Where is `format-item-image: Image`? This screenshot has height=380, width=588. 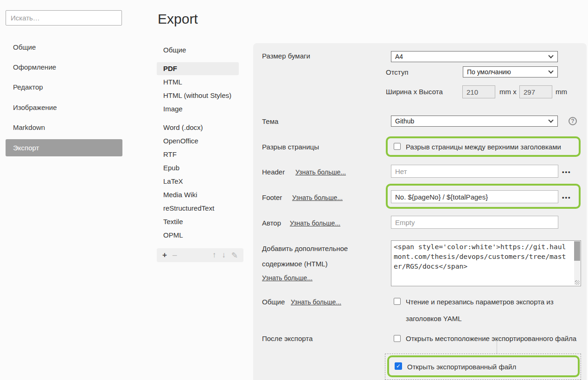
format-item-image: Image is located at coordinates (198, 109).